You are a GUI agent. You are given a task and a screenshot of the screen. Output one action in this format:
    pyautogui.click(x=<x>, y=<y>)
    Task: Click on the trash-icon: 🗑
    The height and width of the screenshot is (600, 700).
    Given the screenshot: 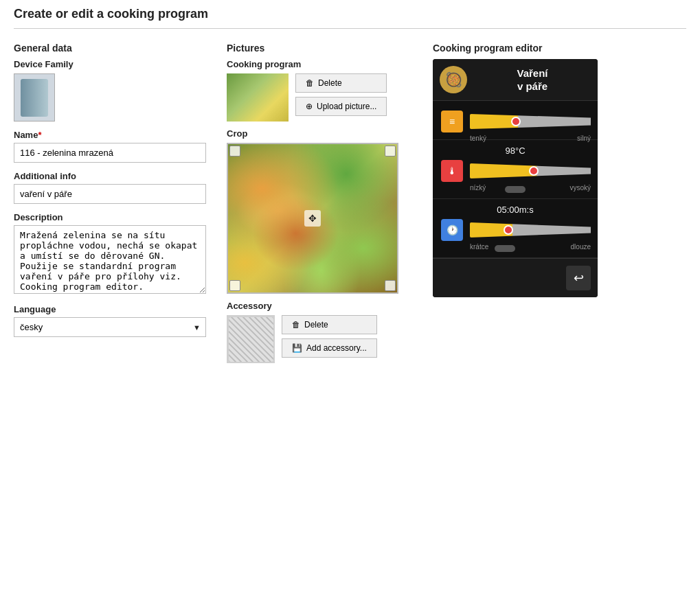 What is the action you would take?
    pyautogui.click(x=310, y=83)
    